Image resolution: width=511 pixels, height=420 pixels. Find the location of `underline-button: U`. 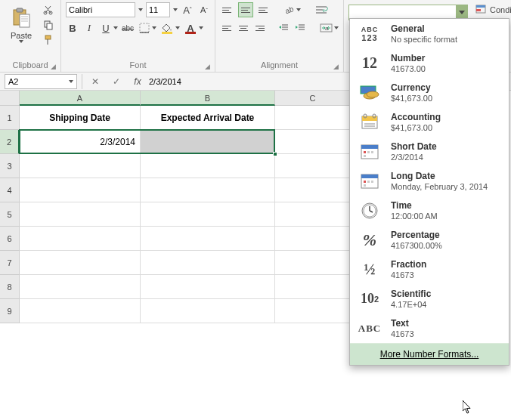

underline-button: U is located at coordinates (106, 28).